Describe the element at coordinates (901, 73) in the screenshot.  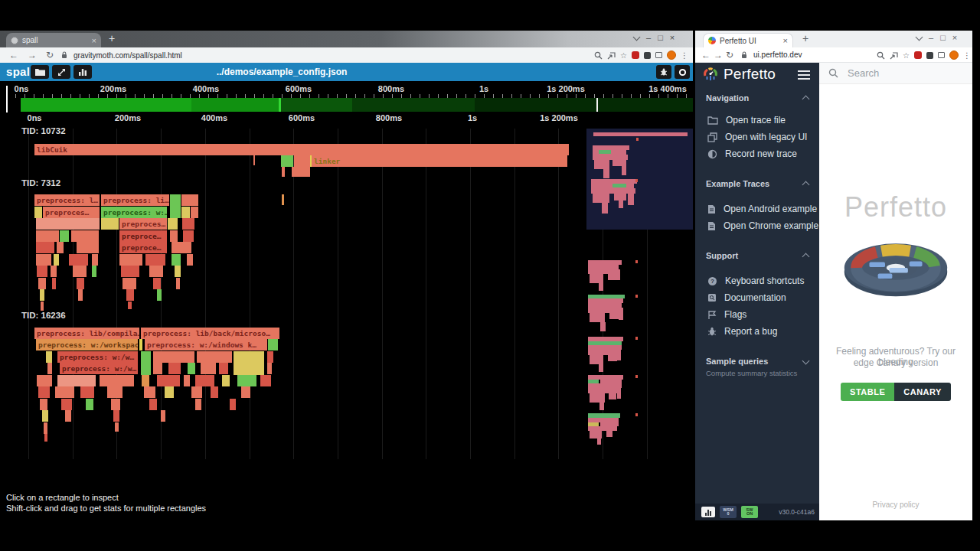
I see `search-input` at that location.